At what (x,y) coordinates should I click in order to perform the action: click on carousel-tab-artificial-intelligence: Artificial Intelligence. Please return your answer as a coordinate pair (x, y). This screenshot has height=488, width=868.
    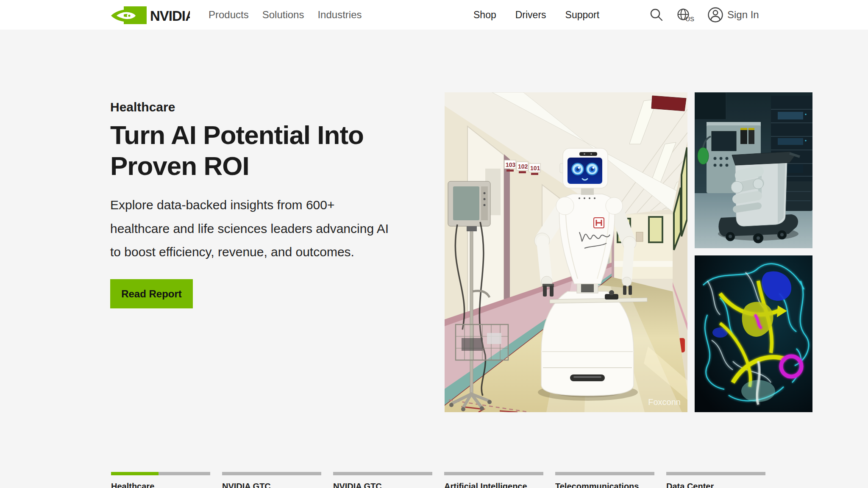
    Looking at the image, I should click on (494, 480).